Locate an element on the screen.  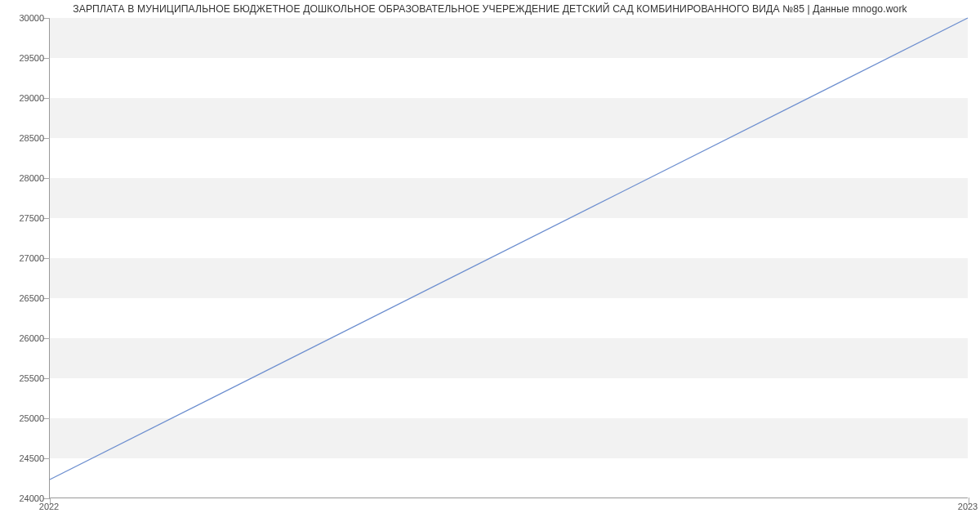
x-tick-label: 2022 is located at coordinates (49, 506).